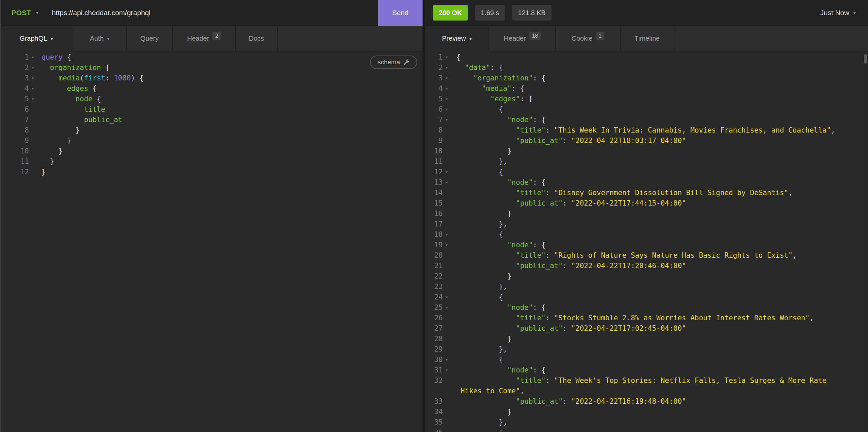 This screenshot has width=868, height=432. Describe the element at coordinates (256, 38) in the screenshot. I see `tab-docs-label: Docs` at that location.